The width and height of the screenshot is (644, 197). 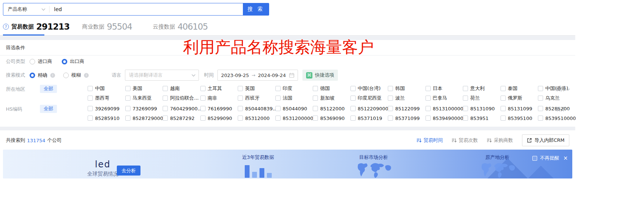 What do you see at coordinates (369, 89) in the screenshot?
I see `region-checkbox-item: 中国(台湾)` at bounding box center [369, 89].